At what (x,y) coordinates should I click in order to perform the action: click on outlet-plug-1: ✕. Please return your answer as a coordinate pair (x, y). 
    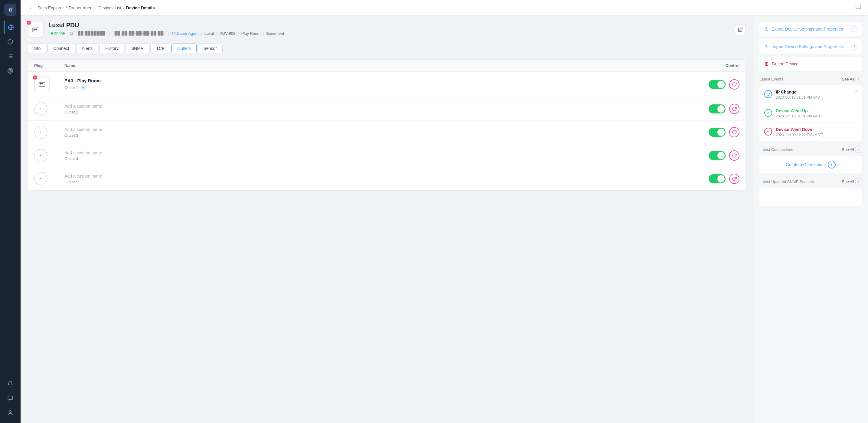
    Looking at the image, I should click on (42, 84).